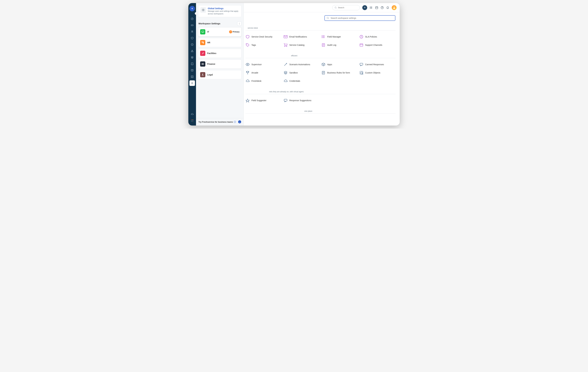 This screenshot has height=372, width=588. What do you see at coordinates (302, 81) in the screenshot?
I see `setting-credentials: Credentials` at bounding box center [302, 81].